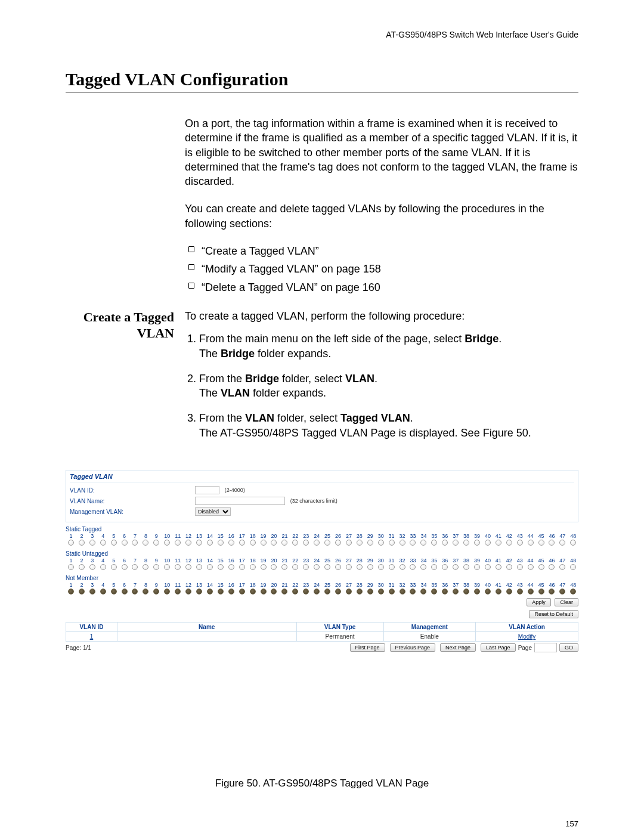 The height and width of the screenshot is (833, 644). What do you see at coordinates (566, 602) in the screenshot?
I see `clear-button: Clear` at bounding box center [566, 602].